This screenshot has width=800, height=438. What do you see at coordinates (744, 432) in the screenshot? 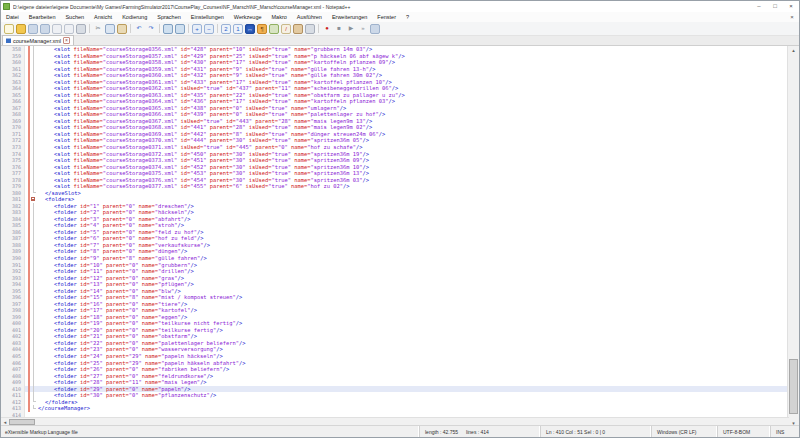
I see `status-encoding: UTF-8-BOM` at bounding box center [744, 432].